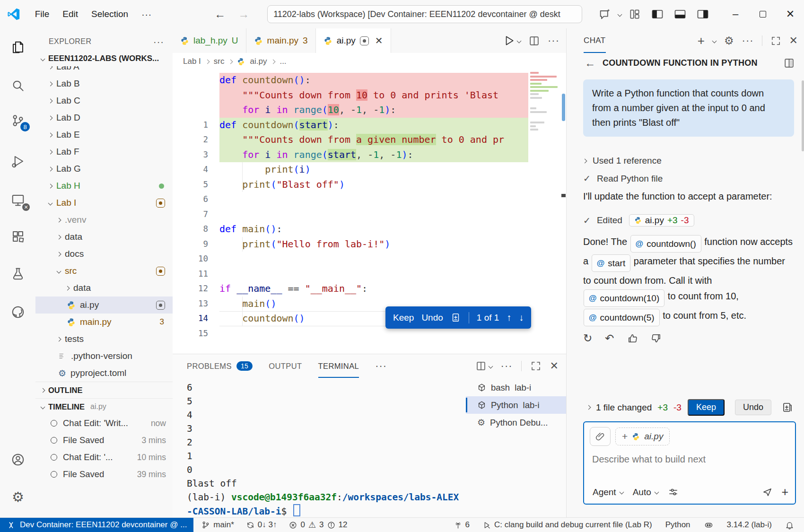 The width and height of the screenshot is (804, 532). Describe the element at coordinates (104, 356) in the screenshot. I see `explorer-item-python-version: .python-version` at that location.